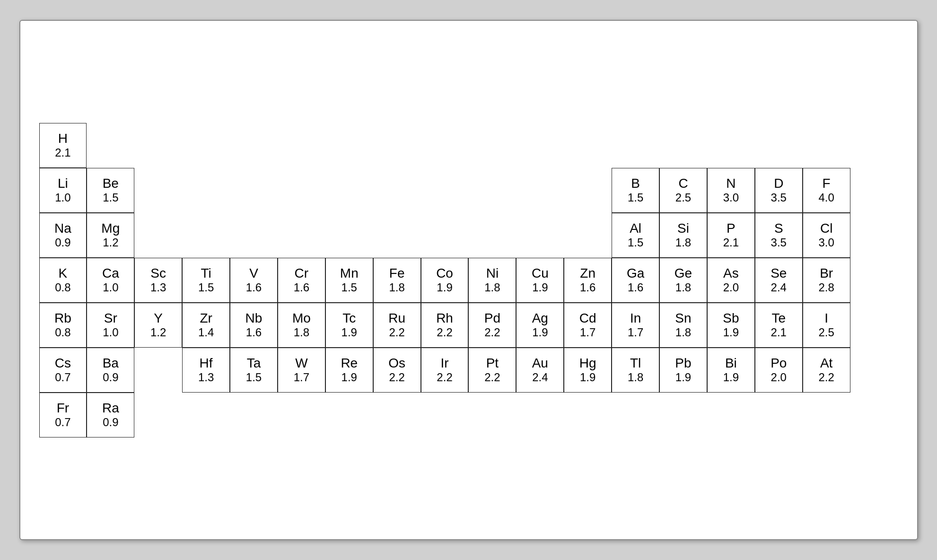 This screenshot has height=560, width=937. I want to click on element-Tl: Tl 1.8, so click(636, 370).